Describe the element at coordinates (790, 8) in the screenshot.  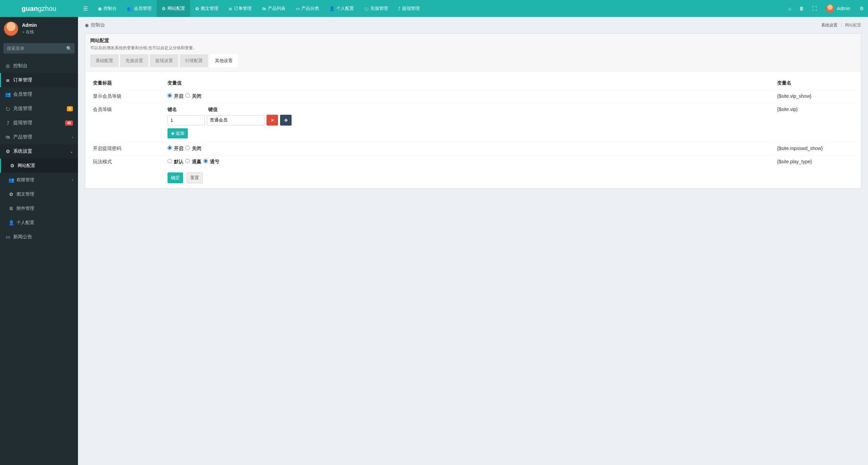
I see `home-icon: ⌂` at that location.